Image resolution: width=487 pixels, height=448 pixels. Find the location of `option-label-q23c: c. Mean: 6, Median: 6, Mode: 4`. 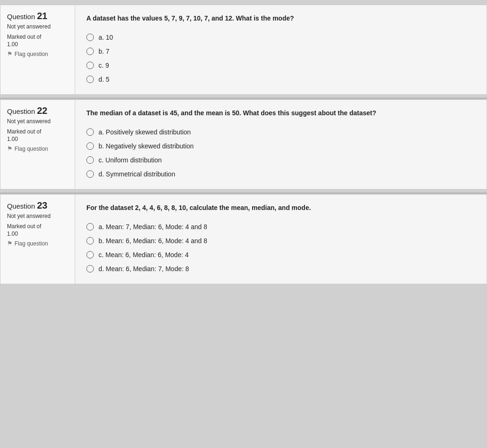

option-label-q23c: c. Mean: 6, Median: 6, Mode: 4 is located at coordinates (144, 255).